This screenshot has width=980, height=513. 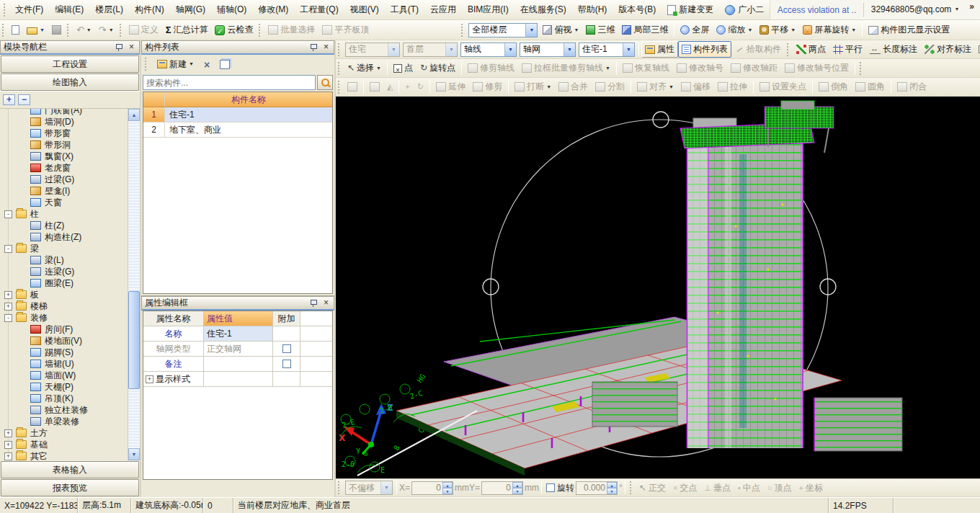 I want to click on attach-checkbox, so click(x=287, y=364).